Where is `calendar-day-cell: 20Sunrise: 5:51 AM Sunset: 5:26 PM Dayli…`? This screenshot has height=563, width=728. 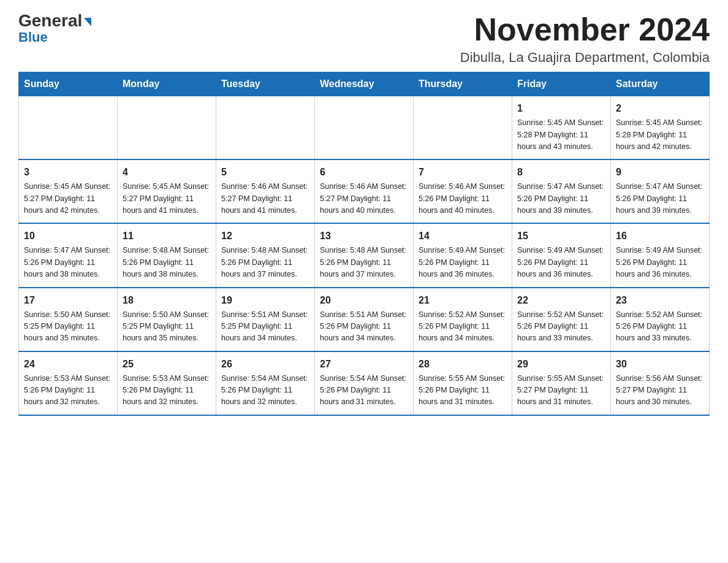 calendar-day-cell: 20Sunrise: 5:51 AM Sunset: 5:26 PM Dayli… is located at coordinates (364, 320).